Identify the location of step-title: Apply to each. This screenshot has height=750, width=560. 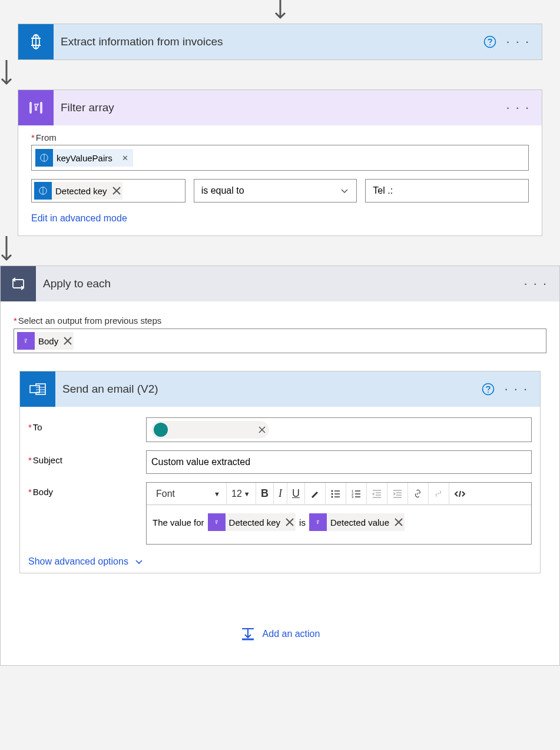
(280, 284).